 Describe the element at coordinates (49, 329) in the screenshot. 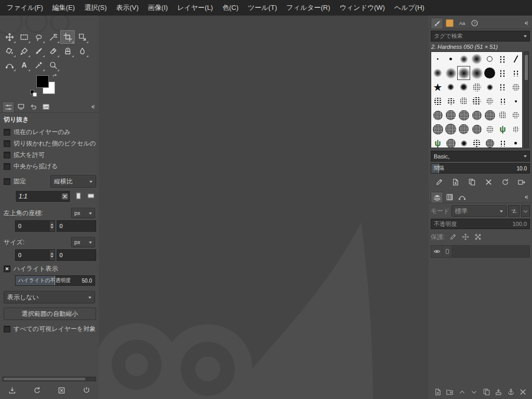

I see `option-shrink-merged: すべての可視レイヤーを対象にす` at that location.